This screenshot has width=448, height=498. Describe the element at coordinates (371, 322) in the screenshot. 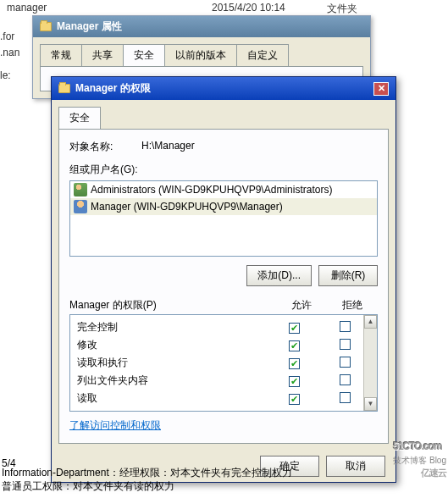

I see `scroll-up-icon: ▲` at that location.